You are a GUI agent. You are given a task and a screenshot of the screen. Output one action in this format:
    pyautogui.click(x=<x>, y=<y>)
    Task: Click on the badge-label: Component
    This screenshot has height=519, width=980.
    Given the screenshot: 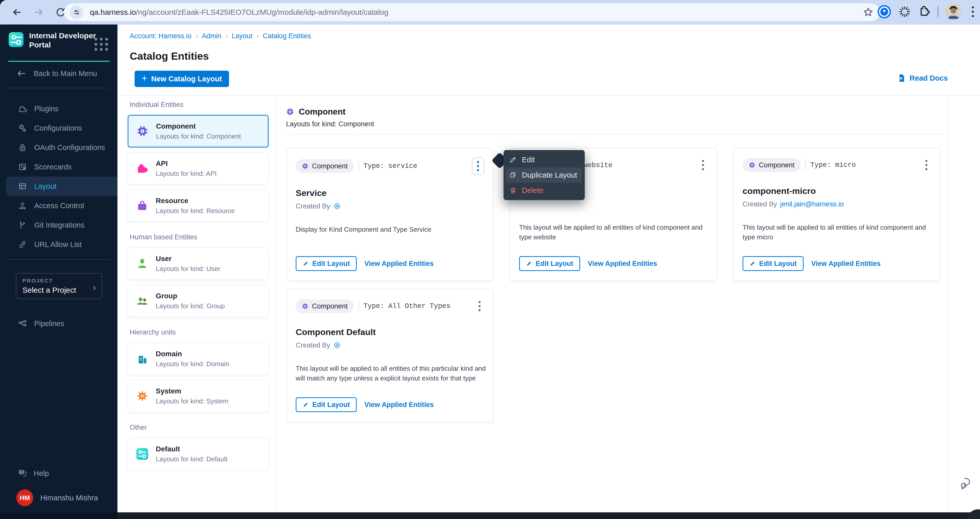 What is the action you would take?
    pyautogui.click(x=330, y=167)
    